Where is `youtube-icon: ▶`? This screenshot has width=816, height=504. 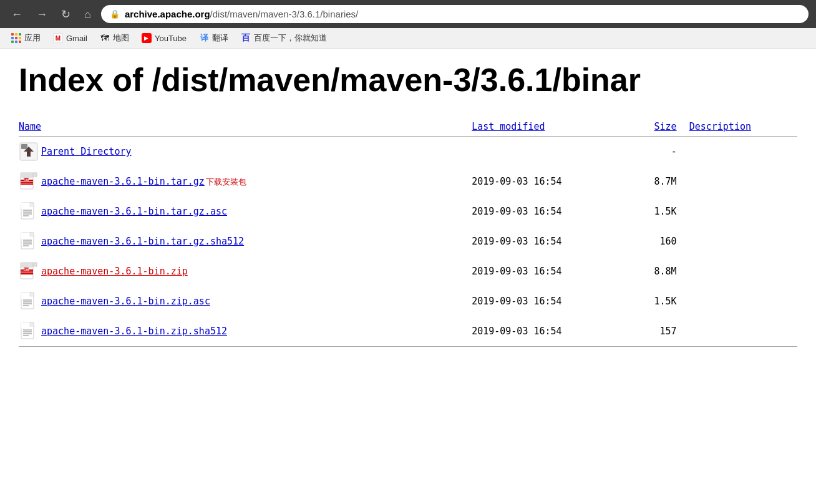 youtube-icon: ▶ is located at coordinates (147, 38).